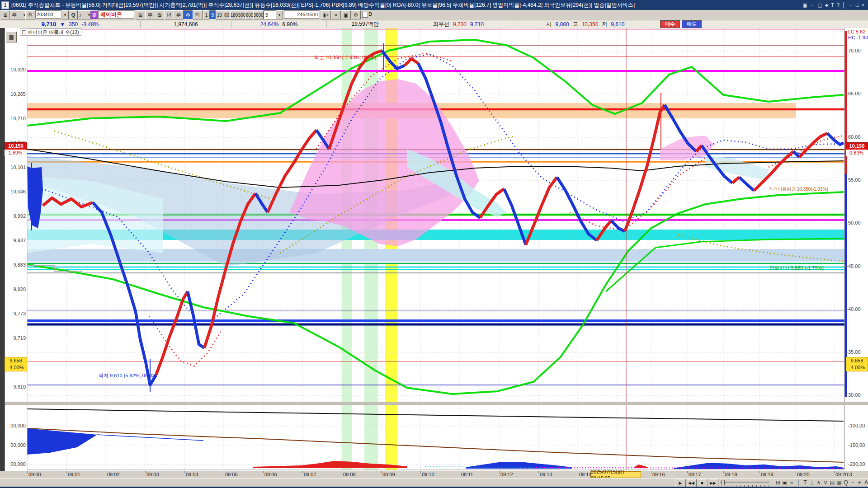  I want to click on period-button-3: 월, so click(160, 15).